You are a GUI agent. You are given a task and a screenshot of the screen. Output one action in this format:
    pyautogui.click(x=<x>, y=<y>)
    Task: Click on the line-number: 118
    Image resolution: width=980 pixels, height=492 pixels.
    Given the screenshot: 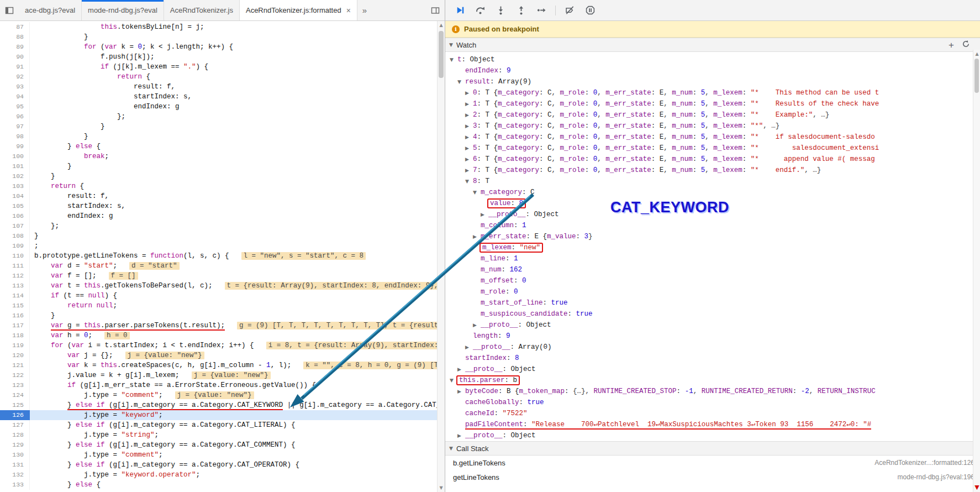 What is the action you would take?
    pyautogui.click(x=15, y=336)
    